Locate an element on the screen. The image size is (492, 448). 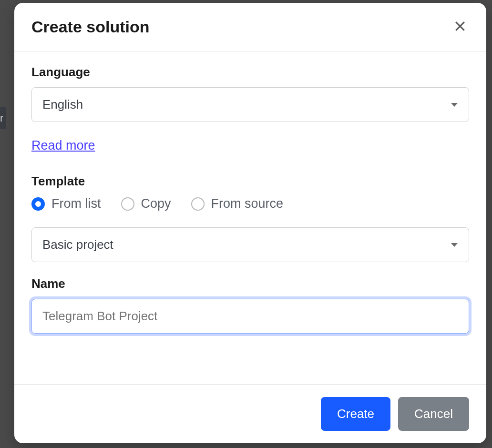
language-label: Language is located at coordinates (250, 72).